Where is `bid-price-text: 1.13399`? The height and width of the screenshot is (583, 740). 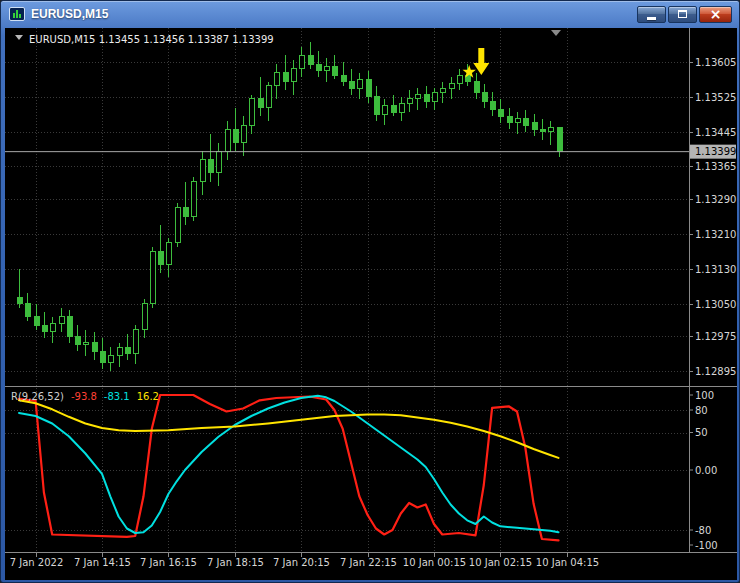
bid-price-text: 1.13399 is located at coordinates (716, 152).